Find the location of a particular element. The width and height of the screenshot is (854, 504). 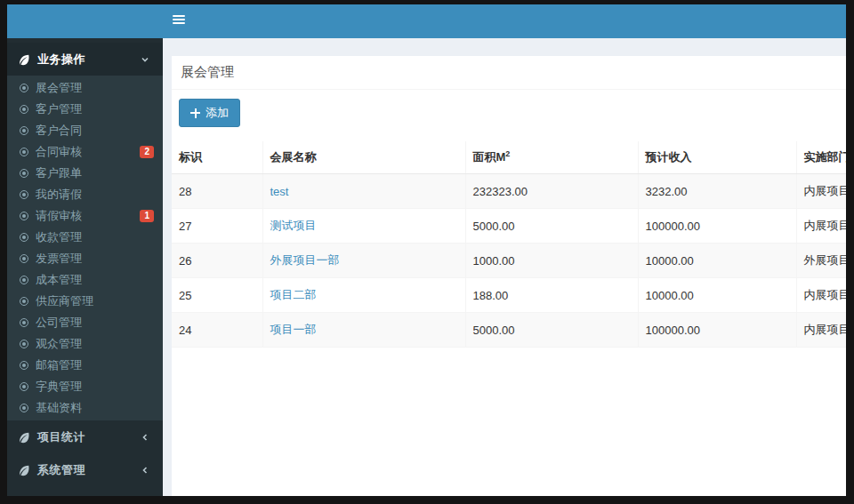

cell-name: 外展项目一部 is located at coordinates (364, 261).